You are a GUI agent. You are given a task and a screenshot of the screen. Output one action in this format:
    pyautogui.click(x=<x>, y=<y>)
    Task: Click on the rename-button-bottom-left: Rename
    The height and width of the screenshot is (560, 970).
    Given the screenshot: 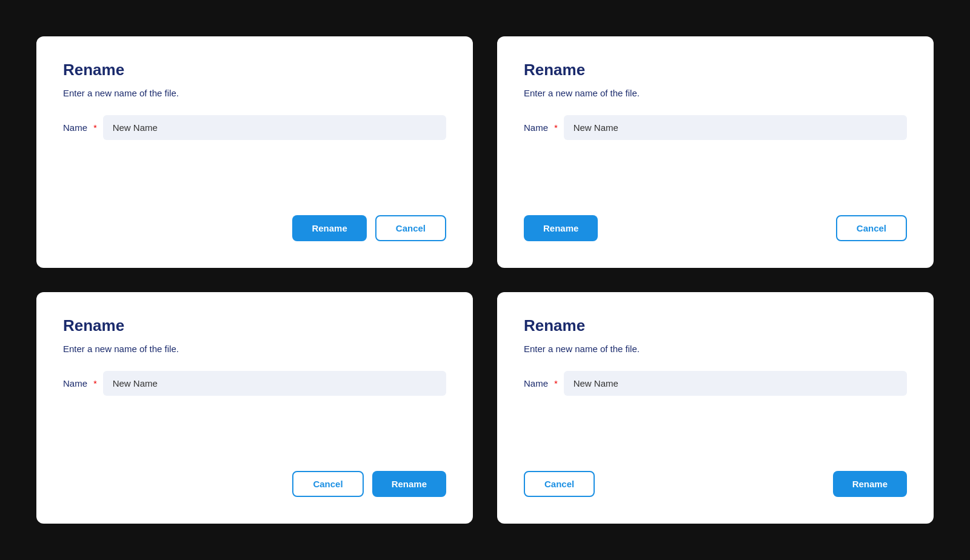 What is the action you would take?
    pyautogui.click(x=409, y=484)
    